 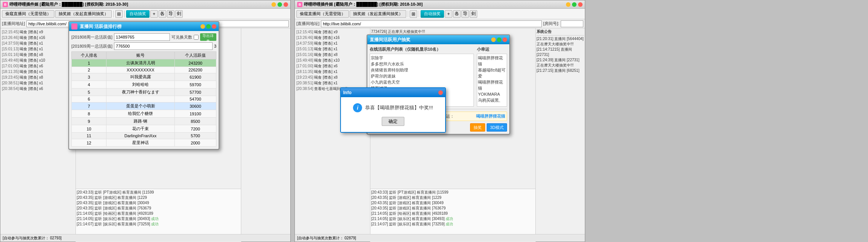 What do you see at coordinates (560, 71) in the screenshot?
I see `right-announce-msg-3: [21:27:15] 直播间 [68251]` at bounding box center [560, 71].